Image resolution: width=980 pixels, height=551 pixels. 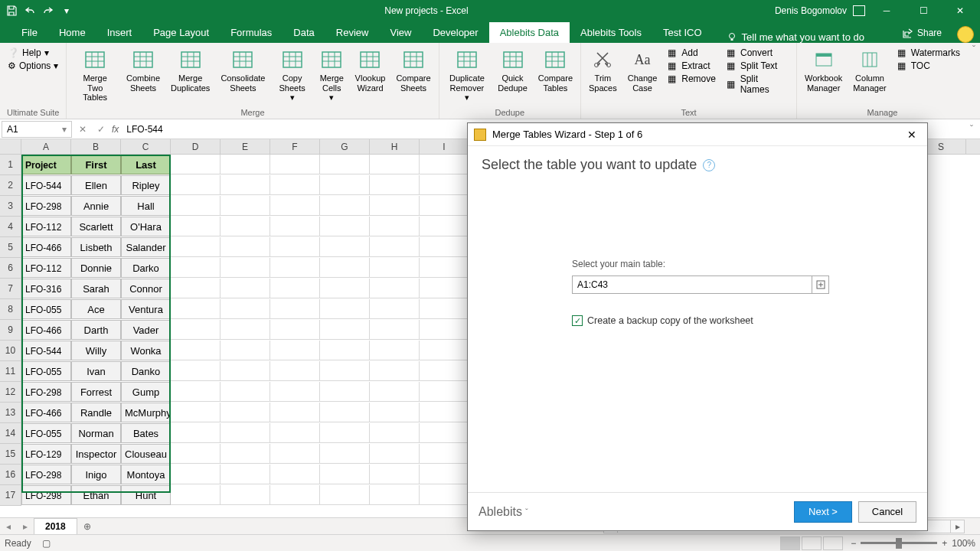 What do you see at coordinates (46, 268) in the screenshot?
I see `data-cell: LFO-112` at bounding box center [46, 268].